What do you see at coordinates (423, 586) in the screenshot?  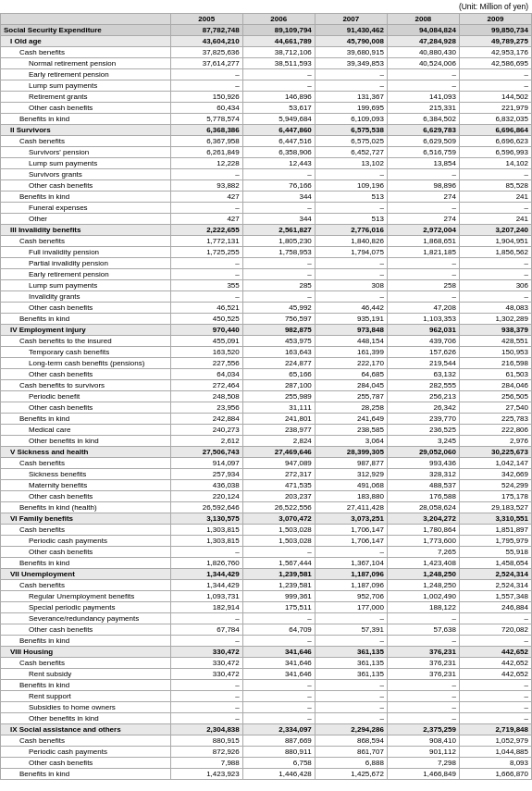 I see `row-value: 1,248,250` at bounding box center [423, 586].